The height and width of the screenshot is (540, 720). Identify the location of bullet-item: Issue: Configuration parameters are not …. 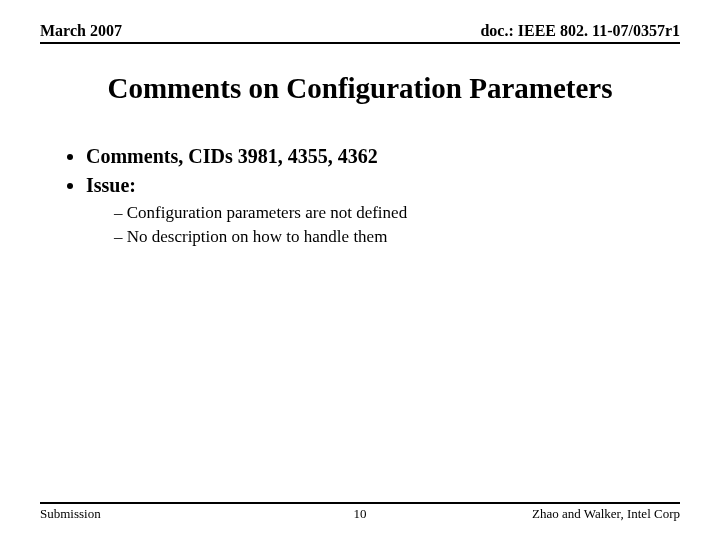
(383, 210).